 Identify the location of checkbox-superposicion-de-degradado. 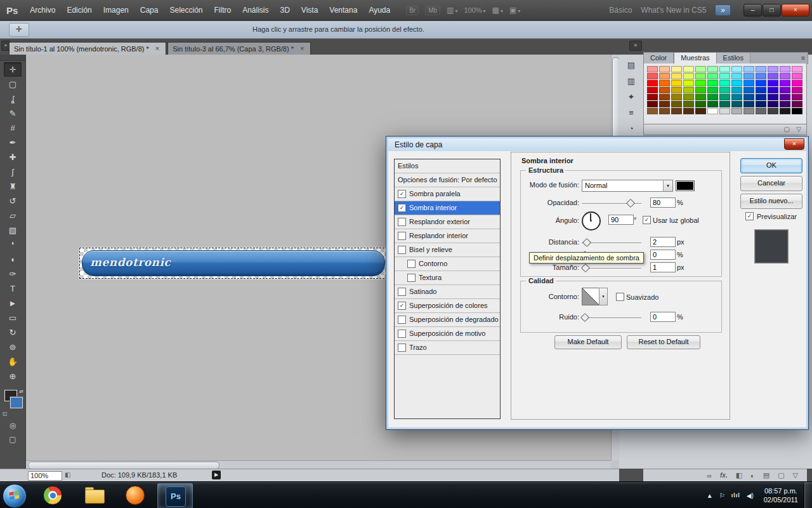
(402, 320).